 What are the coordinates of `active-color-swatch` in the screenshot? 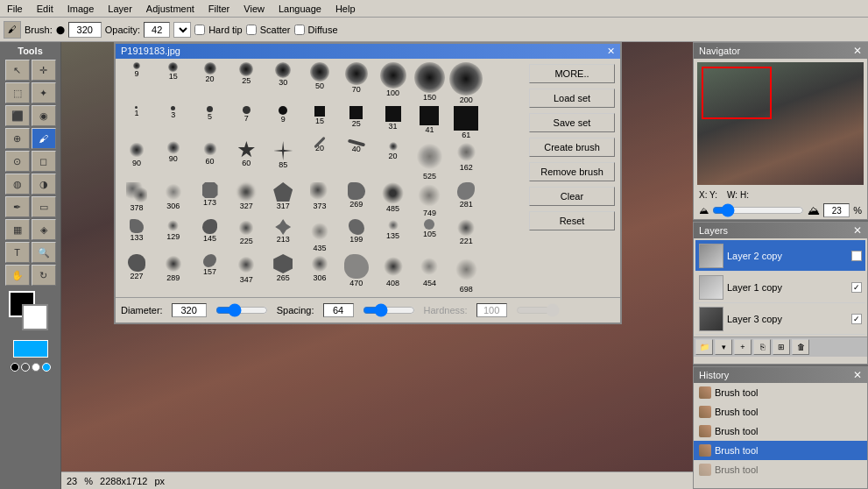 It's located at (31, 349).